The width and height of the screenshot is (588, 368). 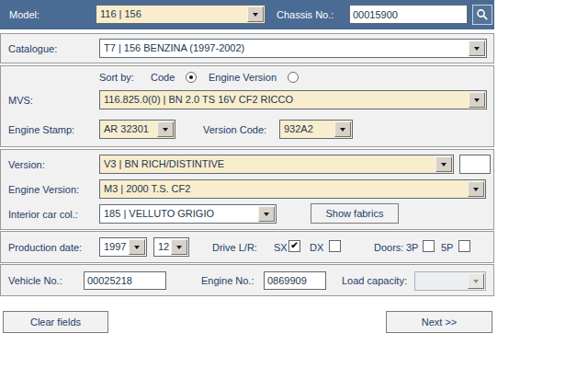 I want to click on engine-version-select: M3 | 2000 T.S. CF2, so click(x=292, y=190).